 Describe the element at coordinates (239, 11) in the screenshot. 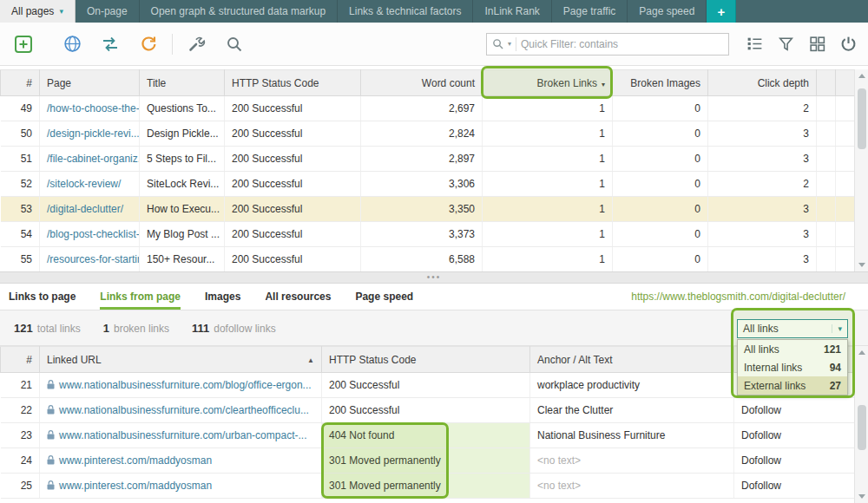

I see `tab-open-graph: Open graph & structured data markup` at that location.